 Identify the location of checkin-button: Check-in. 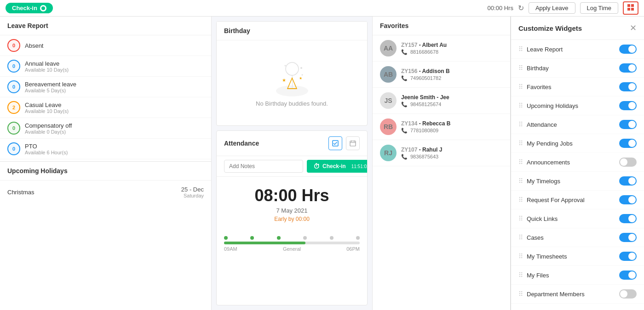
(29, 8).